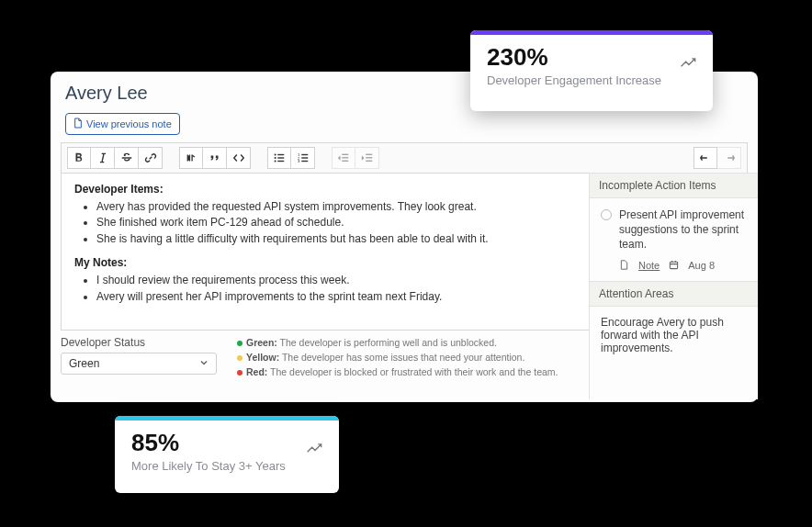  What do you see at coordinates (625, 266) in the screenshot?
I see `note-link-icon` at bounding box center [625, 266].